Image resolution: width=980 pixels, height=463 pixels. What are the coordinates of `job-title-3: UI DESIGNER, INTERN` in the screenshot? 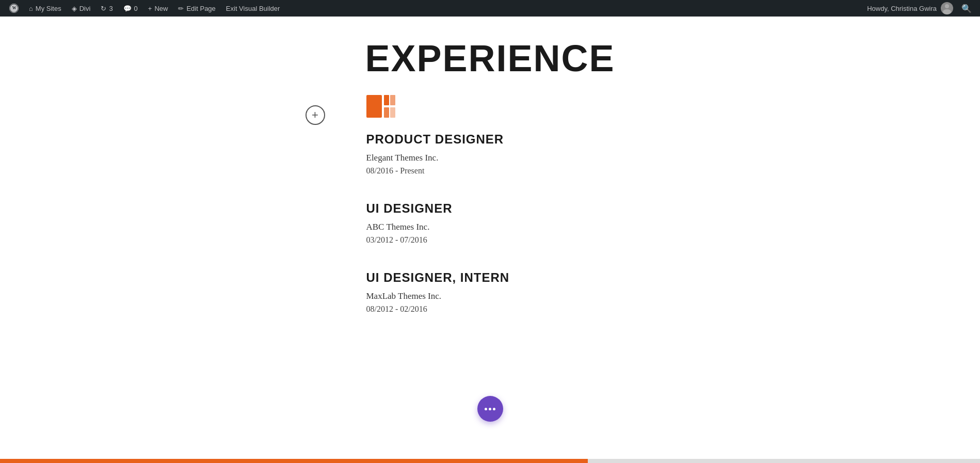 It's located at (593, 278).